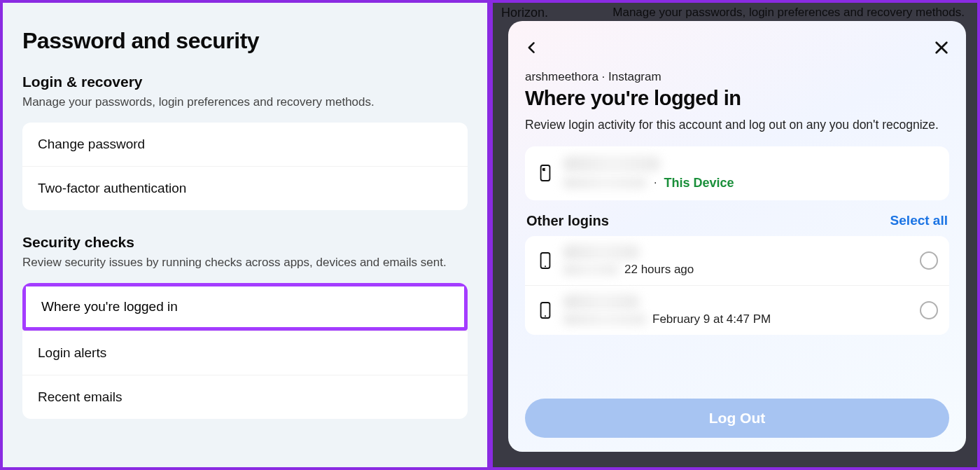  Describe the element at coordinates (737, 418) in the screenshot. I see `logout-button: Log Out` at that location.